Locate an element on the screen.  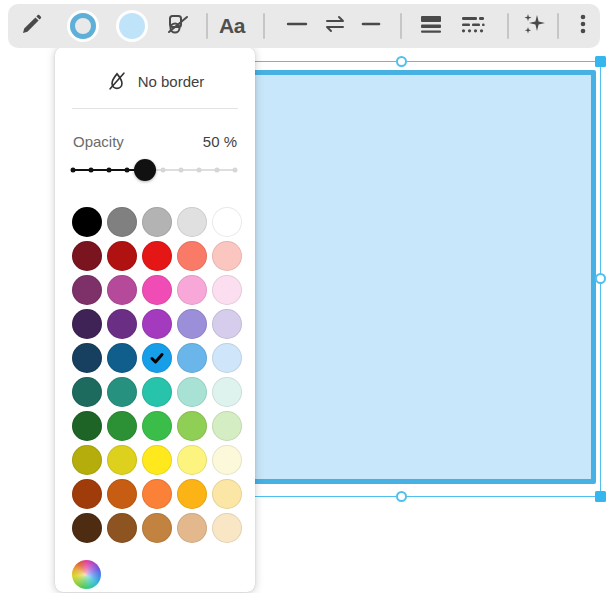
color-swatch-a7e2d5 is located at coordinates (192, 392).